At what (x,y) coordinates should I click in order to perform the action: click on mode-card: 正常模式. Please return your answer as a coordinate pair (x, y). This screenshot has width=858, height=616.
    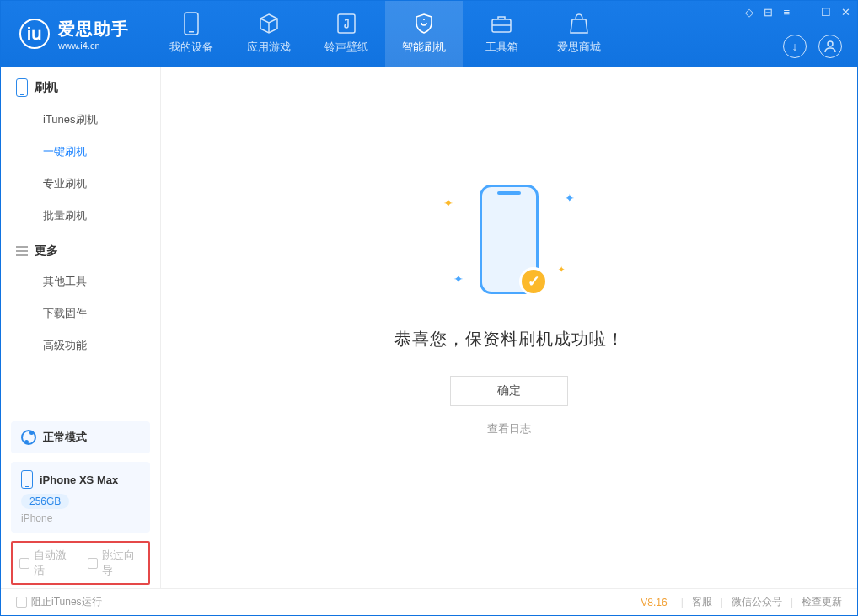
    Looking at the image, I should click on (81, 437).